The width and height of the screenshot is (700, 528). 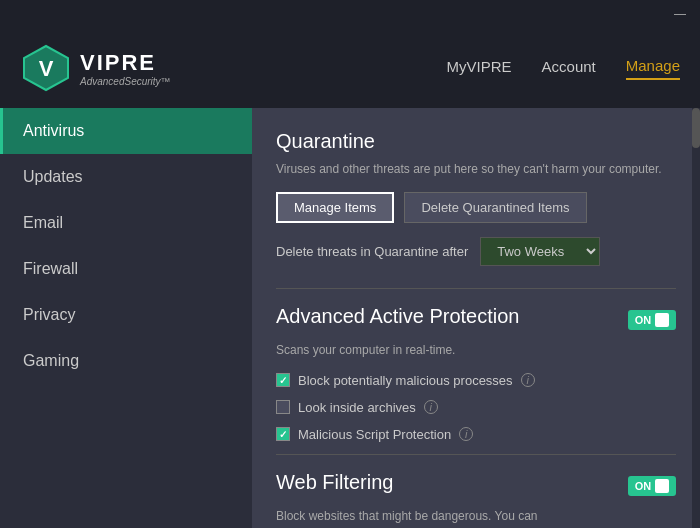 I want to click on vipre-subtitle: AdvancedSecurity™, so click(x=126, y=82).